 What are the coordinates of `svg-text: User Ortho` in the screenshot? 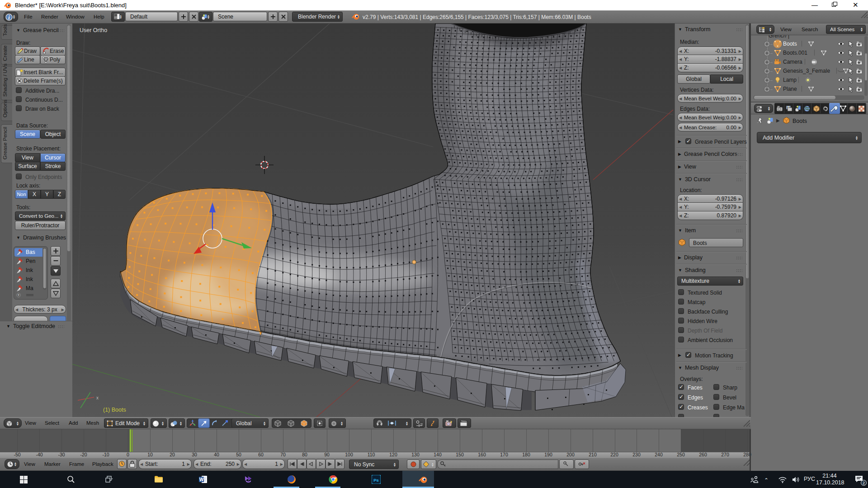 It's located at (93, 30).